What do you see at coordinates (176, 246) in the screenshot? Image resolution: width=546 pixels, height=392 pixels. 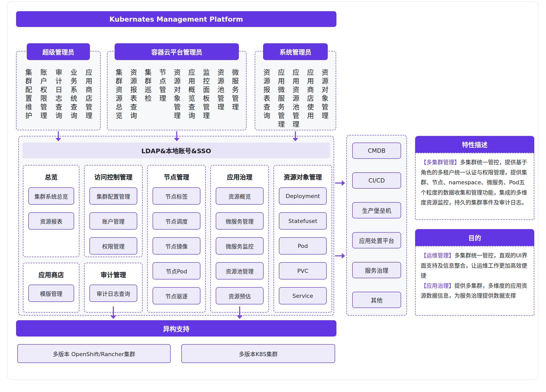 I see `module-item: 节点镜像` at bounding box center [176, 246].